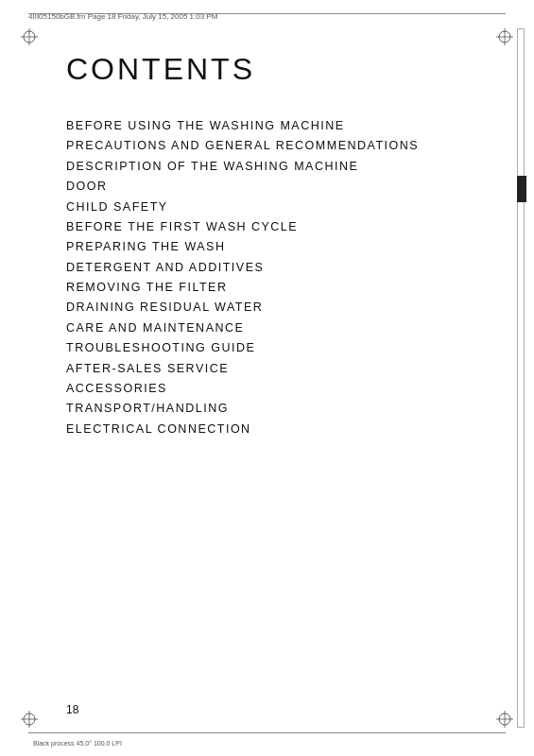 The width and height of the screenshot is (534, 756). Describe the element at coordinates (78, 743) in the screenshot. I see `footer-text: Black process 45.0° 100.0 LPI` at that location.